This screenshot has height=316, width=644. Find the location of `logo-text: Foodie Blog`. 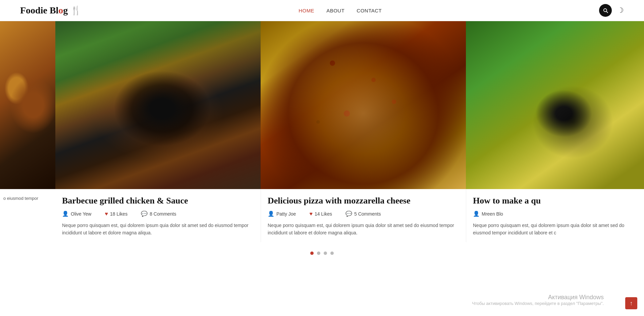

logo-text: Foodie Blog is located at coordinates (44, 10).